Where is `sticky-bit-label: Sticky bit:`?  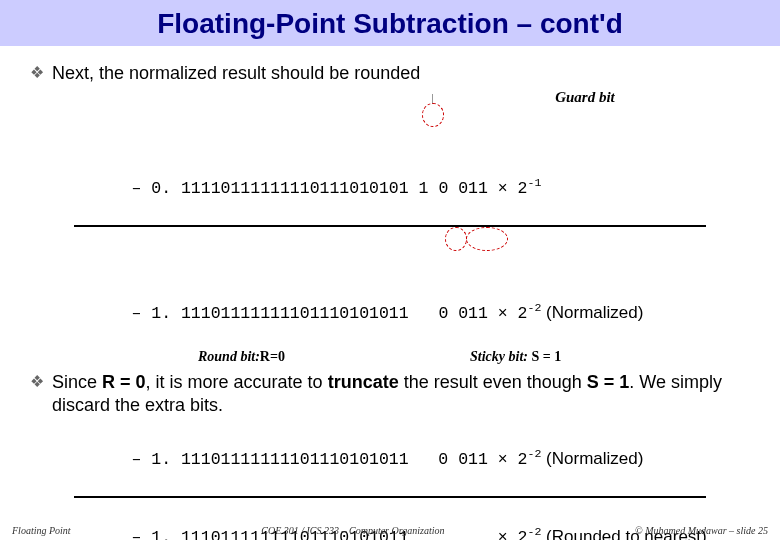 sticky-bit-label: Sticky bit: is located at coordinates (499, 356).